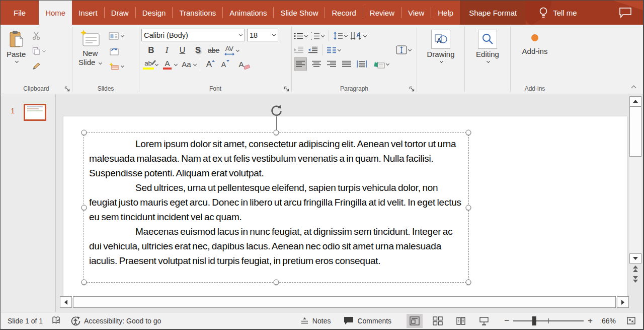 This screenshot has height=330, width=644. Describe the element at coordinates (198, 50) in the screenshot. I see `text-shadow-button: S` at that location.